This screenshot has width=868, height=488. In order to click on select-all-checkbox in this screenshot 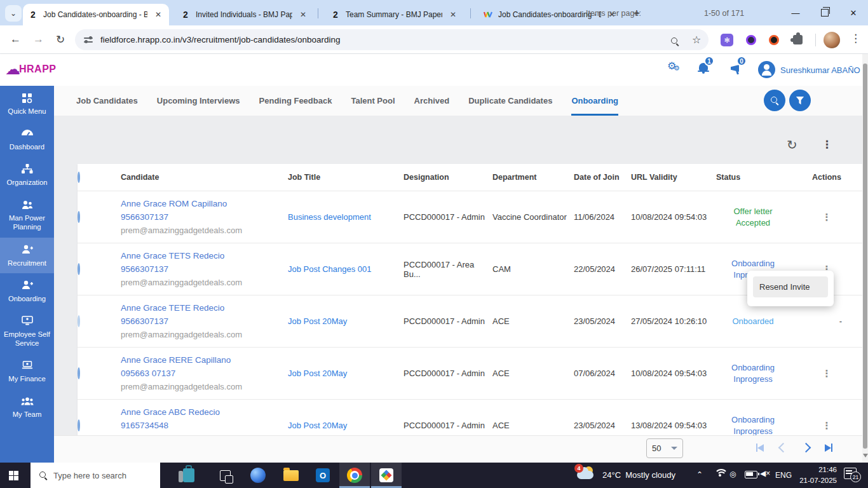, I will do `click(79, 177)`.